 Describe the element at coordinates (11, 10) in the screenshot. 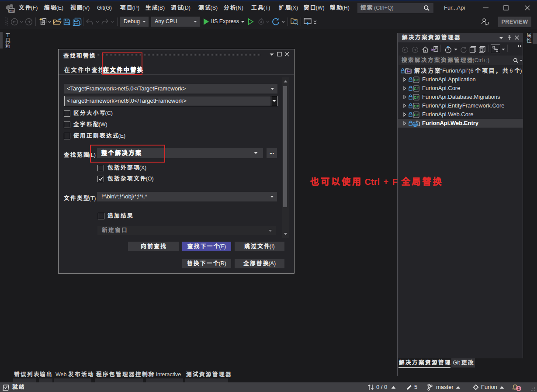

I see `svg-text: PRE` at that location.